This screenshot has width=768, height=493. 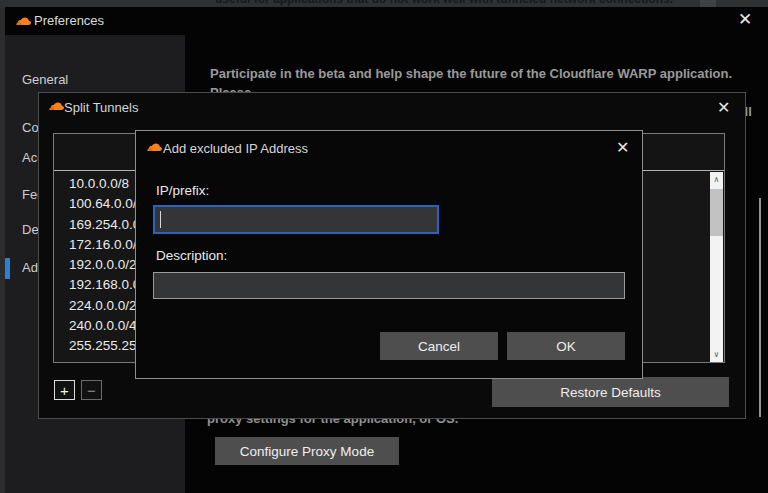 What do you see at coordinates (236, 148) in the screenshot?
I see `add-dialog-title: Add excluded IP Address` at bounding box center [236, 148].